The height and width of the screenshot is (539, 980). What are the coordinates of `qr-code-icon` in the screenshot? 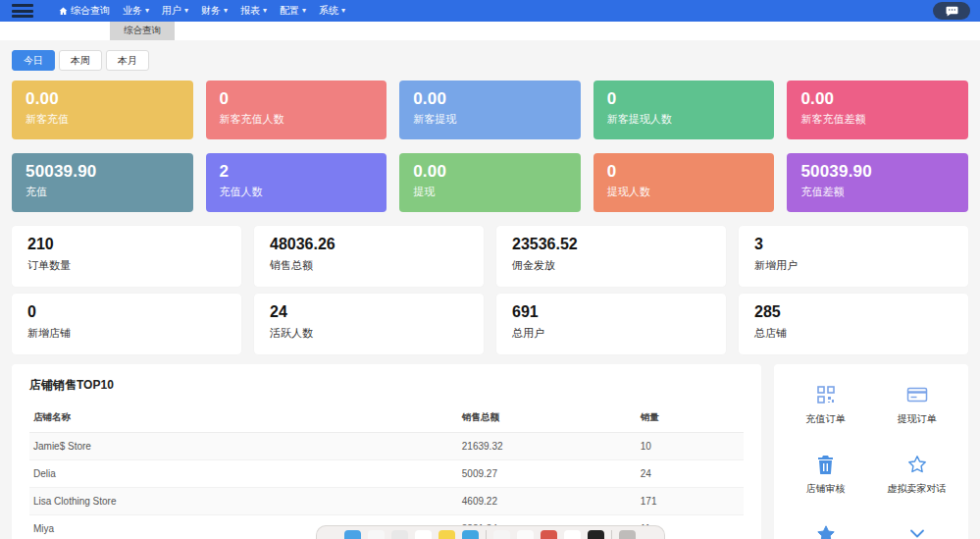 It's located at (826, 395).